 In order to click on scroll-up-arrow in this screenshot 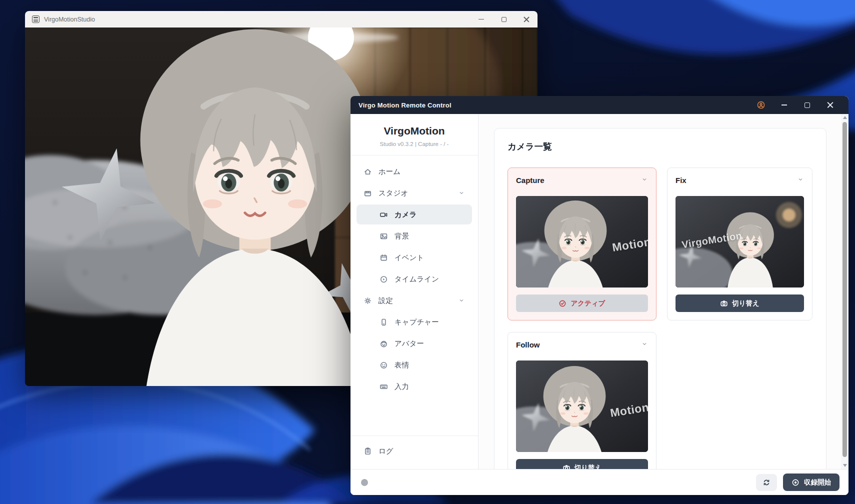, I will do `click(845, 118)`.